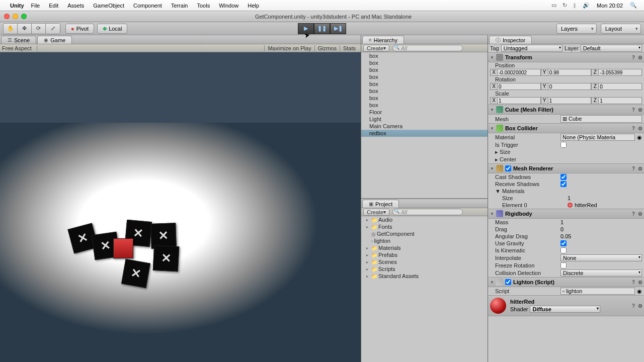 The width and height of the screenshot is (644, 362). Describe the element at coordinates (620, 101) in the screenshot. I see `scale-z` at that location.